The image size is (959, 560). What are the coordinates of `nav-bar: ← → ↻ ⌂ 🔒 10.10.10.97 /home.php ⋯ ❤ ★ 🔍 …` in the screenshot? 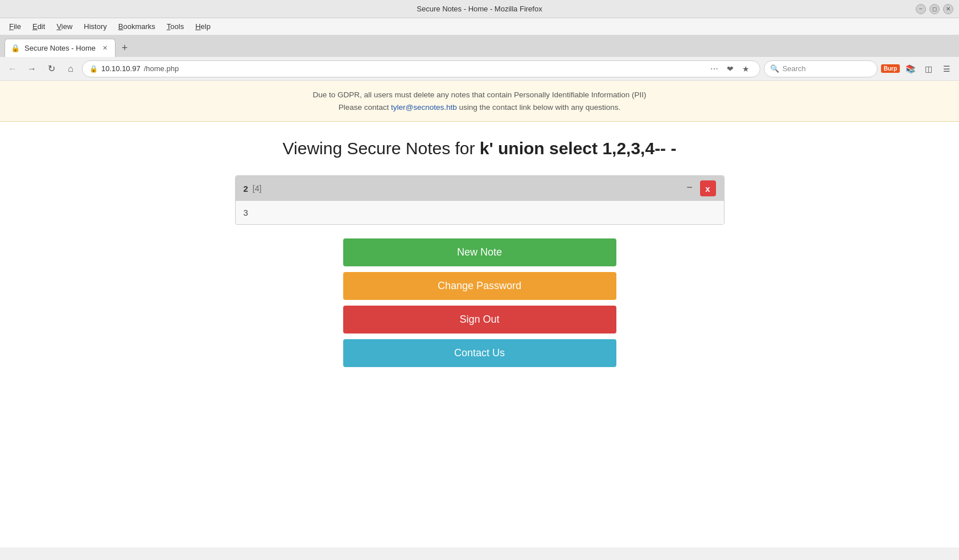 It's located at (479, 69).